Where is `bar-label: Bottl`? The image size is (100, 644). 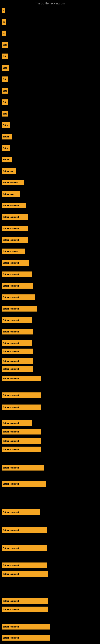 bar-label: Bottl is located at coordinates (5, 68).